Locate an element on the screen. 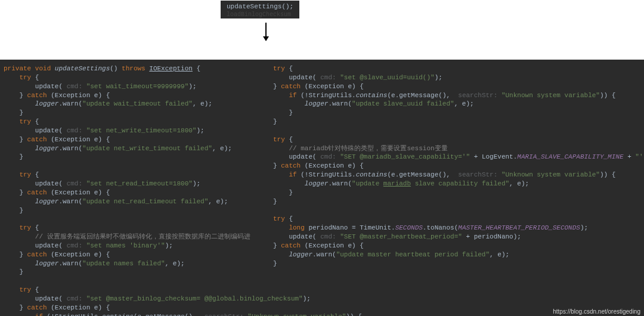 This screenshot has height=316, width=644. top-code-snippet: updateSettings(); loadBinlogChecksum is located at coordinates (260, 10).